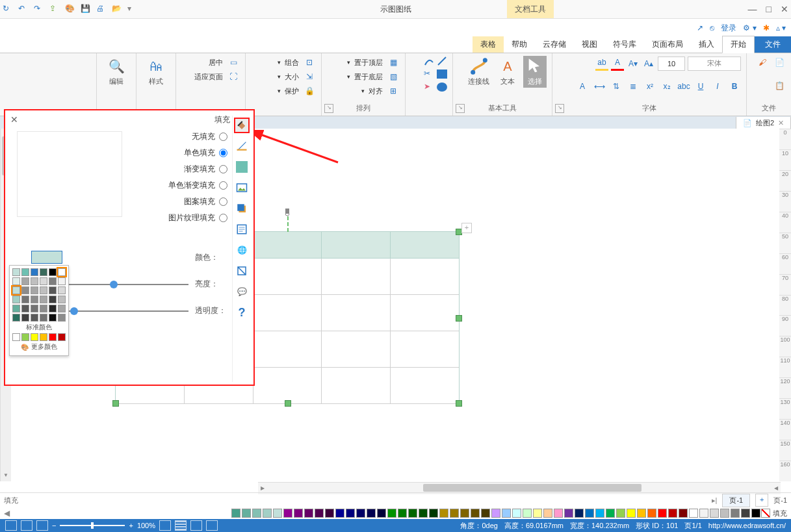 The width and height of the screenshot is (791, 532). I want to click on tab-cloud: 云存储, so click(554, 44).